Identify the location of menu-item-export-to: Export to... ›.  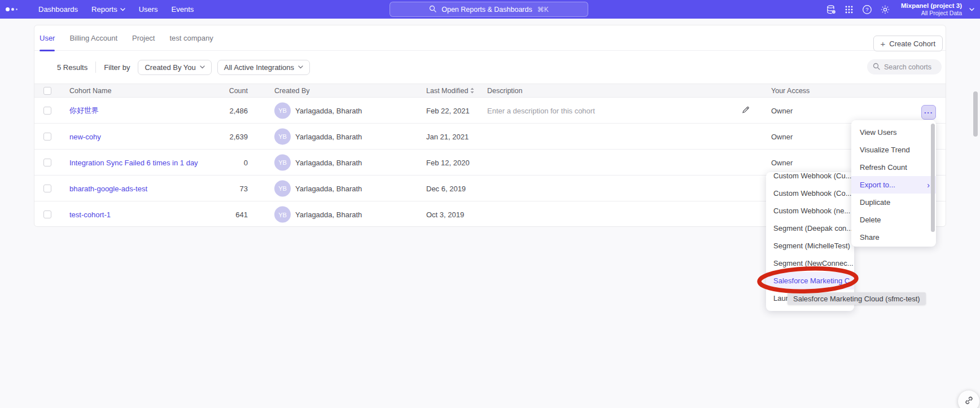
(894, 185).